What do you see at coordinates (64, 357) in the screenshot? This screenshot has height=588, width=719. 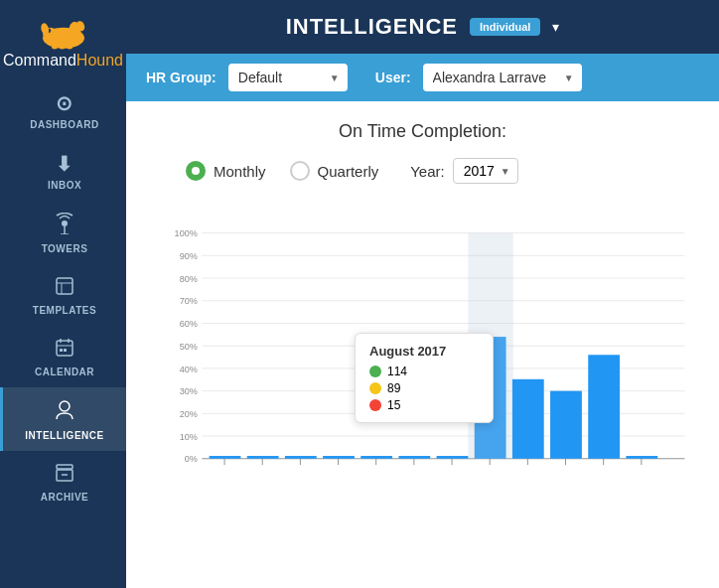 I see `sidebar-item-calendar: CALENDAR` at bounding box center [64, 357].